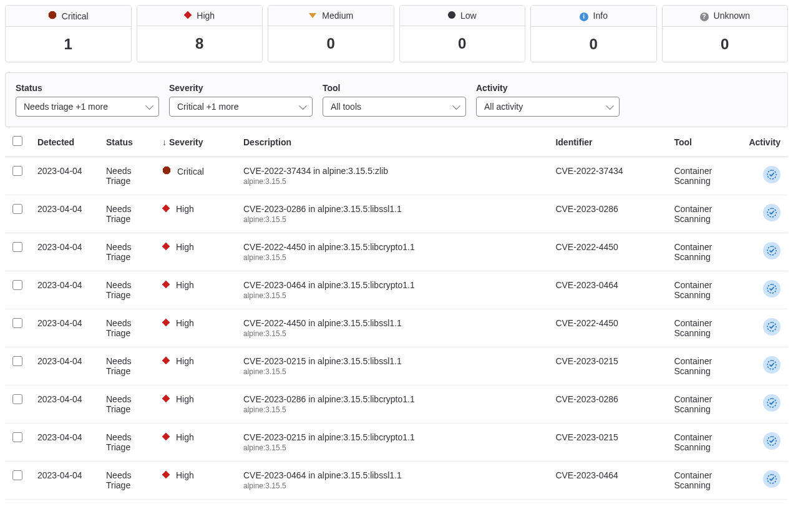 This screenshot has height=532, width=793. I want to click on severity-card-header: Critical, so click(69, 16).